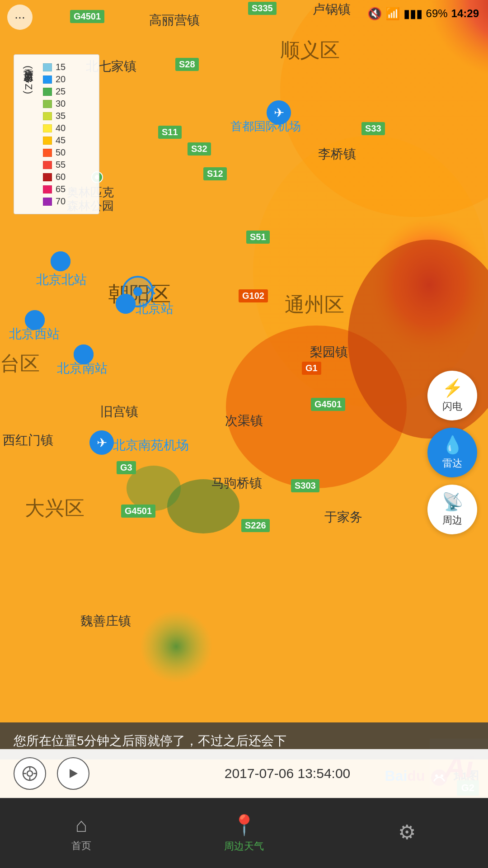 This screenshot has height=868, width=488. Describe the element at coordinates (413, 14) in the screenshot. I see `signal-icon: ▮▮▮` at that location.